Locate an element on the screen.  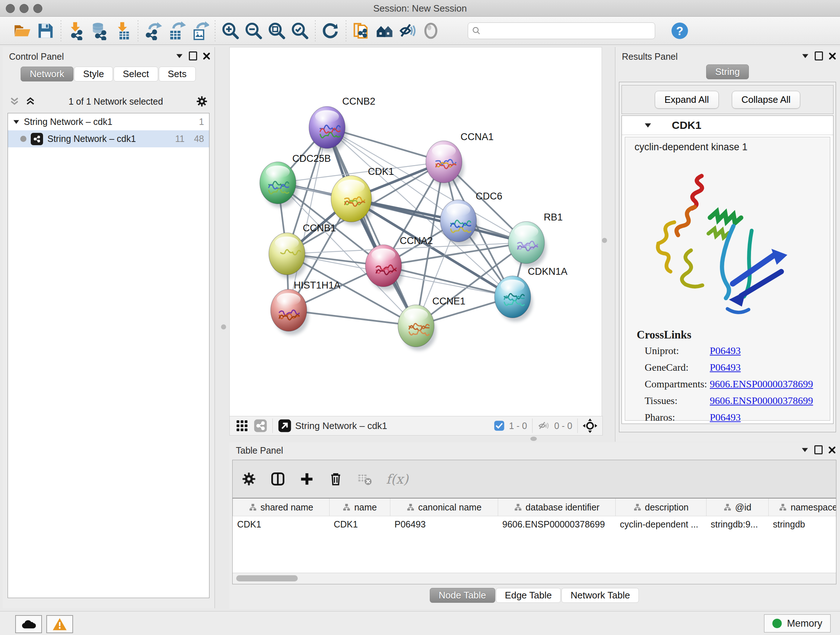
network-edge-CCNB2-CCNE1 is located at coordinates (371, 226).